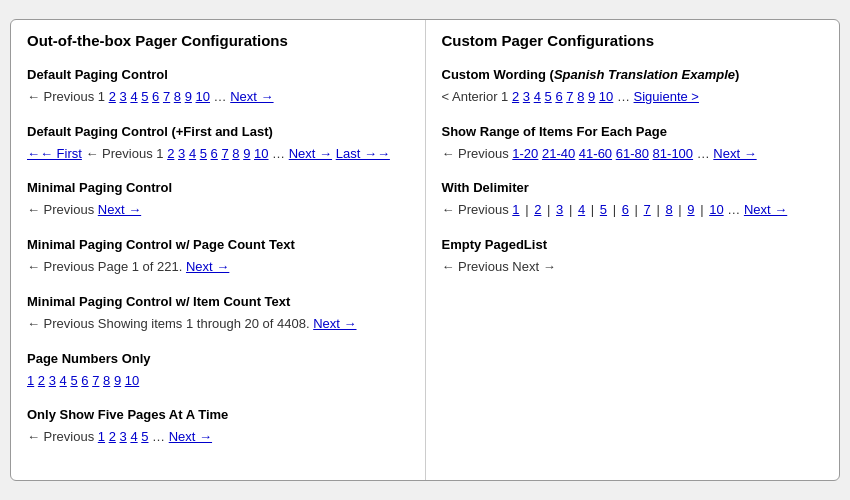 This screenshot has width=850, height=500. Describe the element at coordinates (218, 188) in the screenshot. I see `section-title-minimal-paging: Minimal Paging Control` at that location.